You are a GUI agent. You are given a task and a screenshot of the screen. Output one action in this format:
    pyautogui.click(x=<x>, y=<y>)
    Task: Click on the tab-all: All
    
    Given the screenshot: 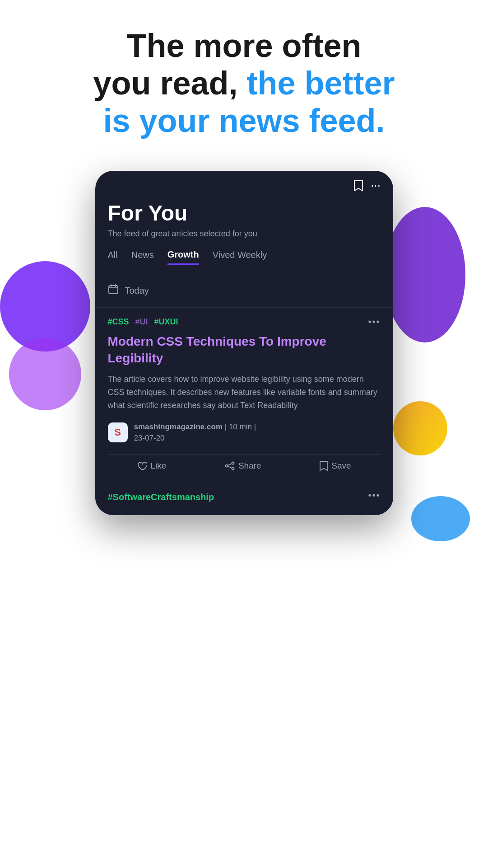 What is the action you would take?
    pyautogui.click(x=113, y=258)
    